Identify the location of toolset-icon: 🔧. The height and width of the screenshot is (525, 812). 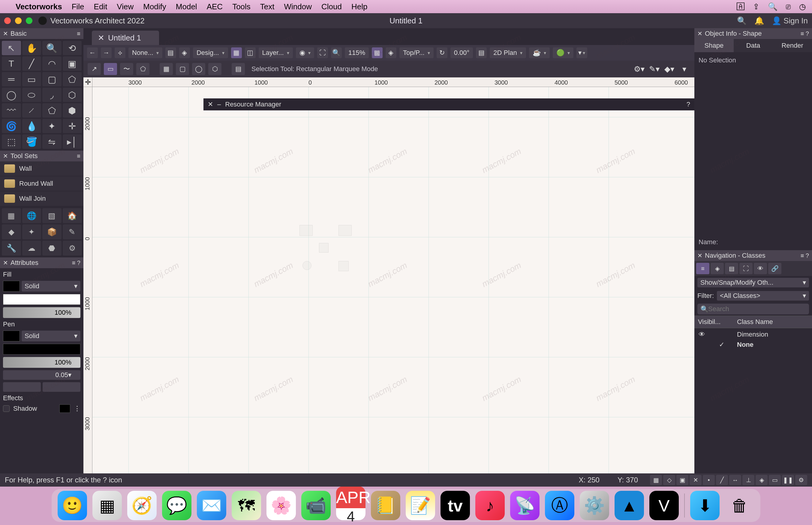
(12, 248).